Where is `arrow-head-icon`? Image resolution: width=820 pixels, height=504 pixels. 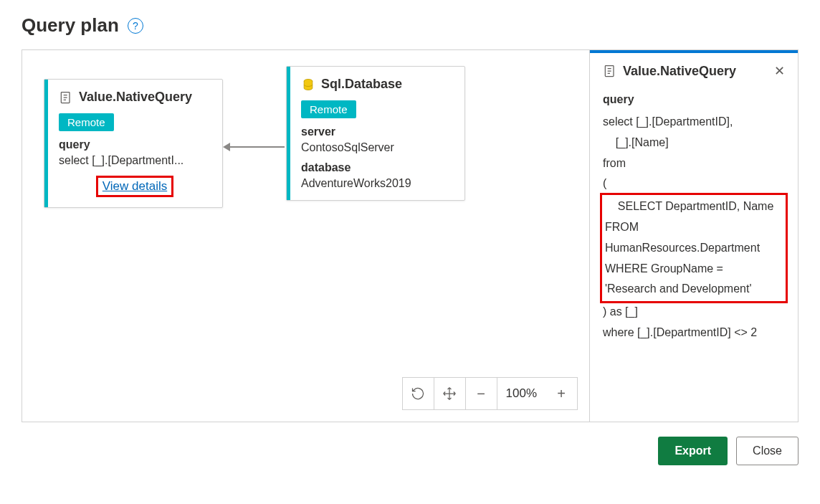
arrow-head-icon is located at coordinates (227, 147).